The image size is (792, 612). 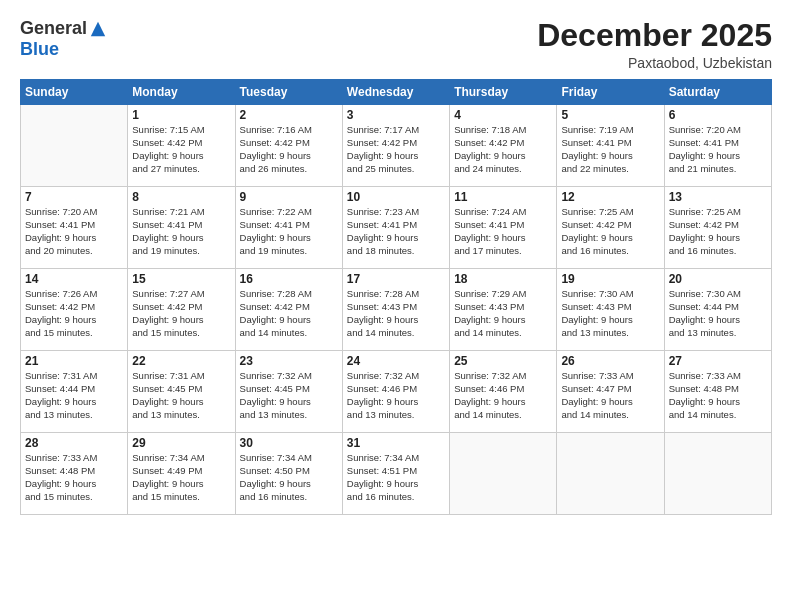 I want to click on calendar-cell: 19Sunrise: 7:30 AMSunset: 4:43 PMDayligh…, so click(x=610, y=310).